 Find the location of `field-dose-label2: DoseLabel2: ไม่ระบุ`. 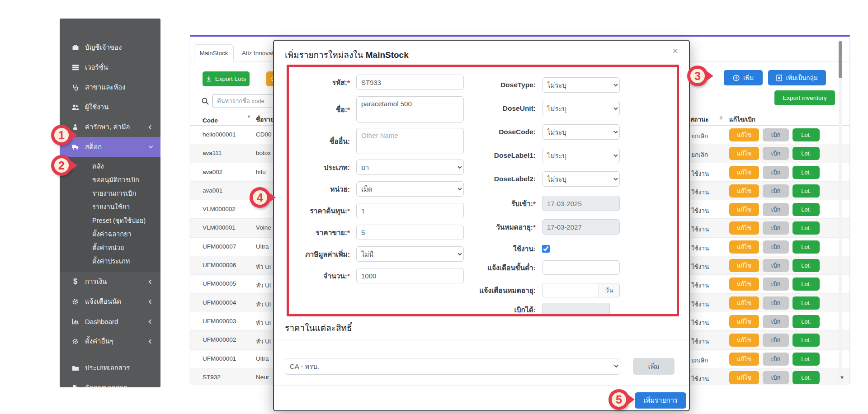

field-dose-label2: DoseLabel2: ไม่ระบุ is located at coordinates (536, 179).